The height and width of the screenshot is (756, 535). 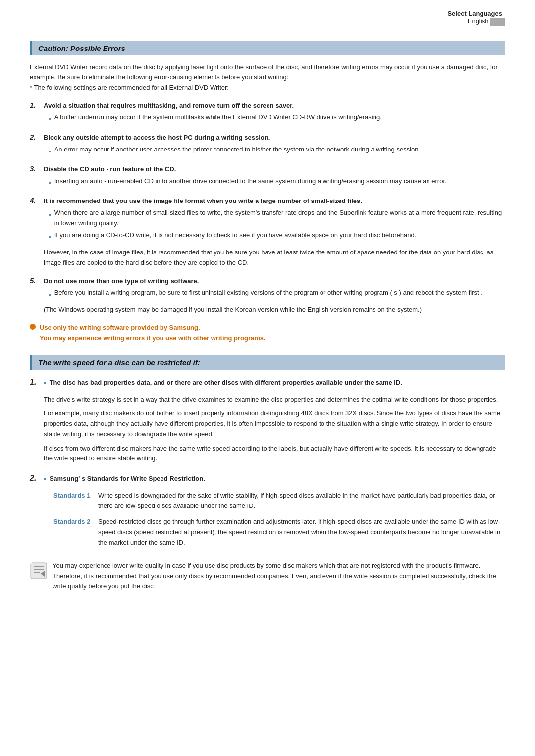 What do you see at coordinates (477, 22) in the screenshot?
I see `language-text: English` at bounding box center [477, 22].